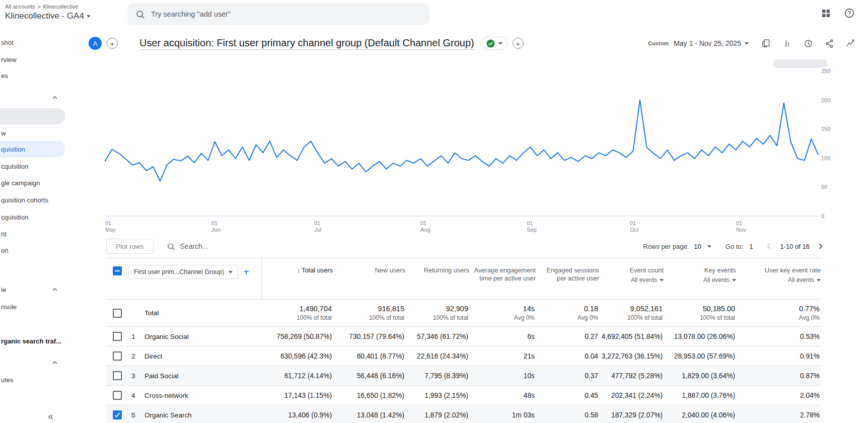  What do you see at coordinates (203, 415) in the screenshot?
I see `channel-name: Organic Search` at bounding box center [203, 415].